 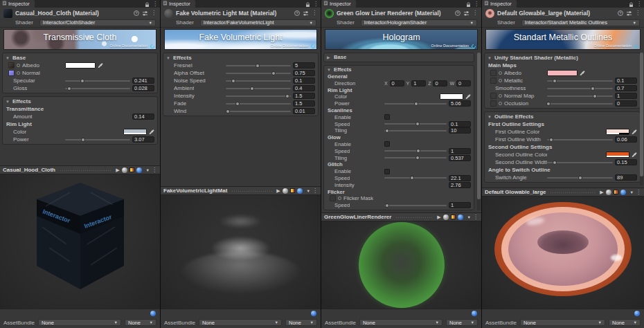 I want to click on vector-field-z: 0, so click(x=440, y=83).